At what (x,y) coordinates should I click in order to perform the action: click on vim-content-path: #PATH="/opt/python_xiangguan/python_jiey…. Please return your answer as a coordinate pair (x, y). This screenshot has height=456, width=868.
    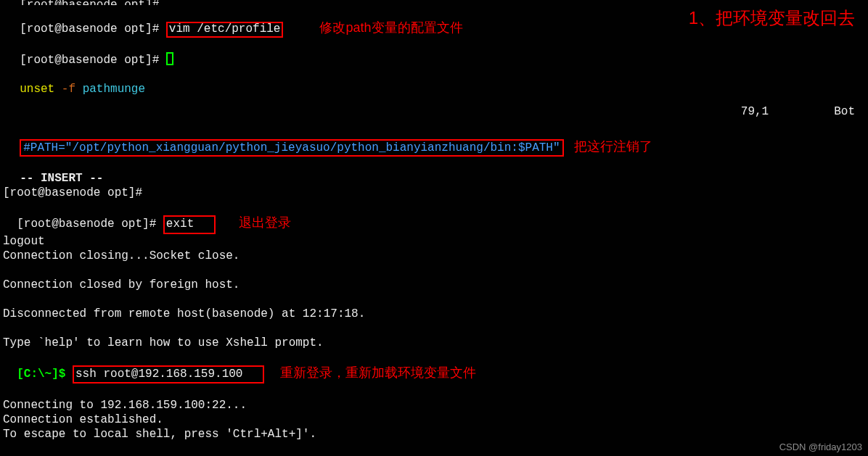
    Looking at the image, I should click on (434, 141).